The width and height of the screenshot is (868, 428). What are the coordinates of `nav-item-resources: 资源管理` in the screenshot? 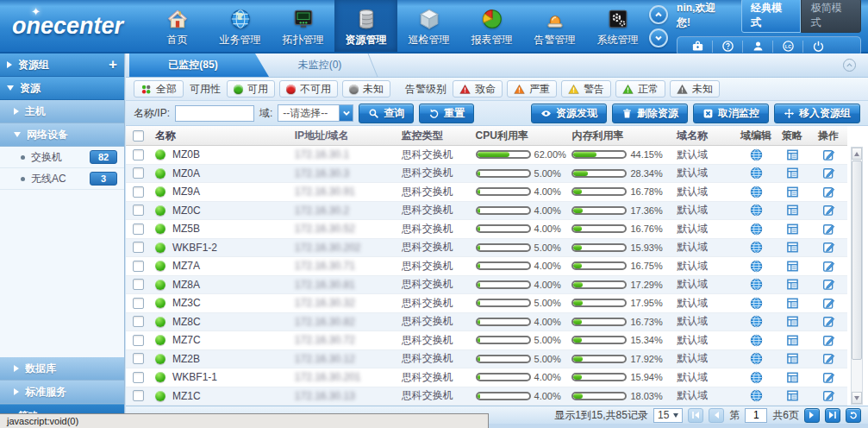 It's located at (365, 26).